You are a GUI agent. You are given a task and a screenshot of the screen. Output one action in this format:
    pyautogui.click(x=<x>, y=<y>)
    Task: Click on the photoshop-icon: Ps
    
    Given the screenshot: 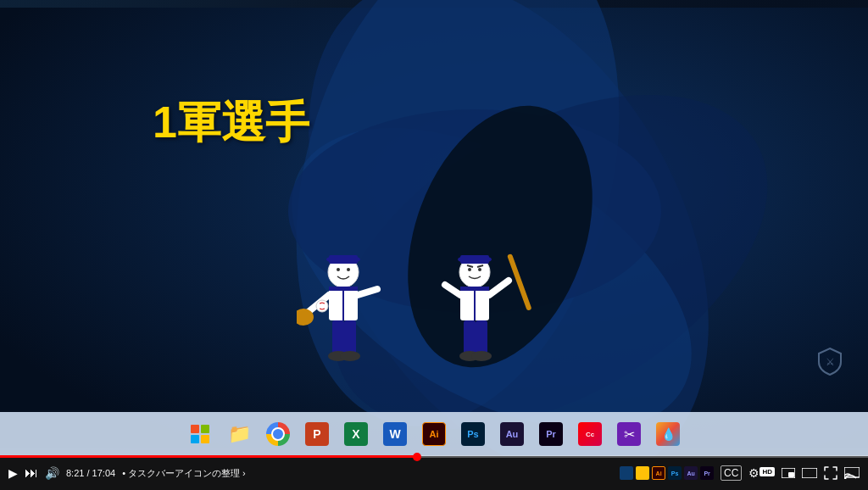 What is the action you would take?
    pyautogui.click(x=473, y=434)
    